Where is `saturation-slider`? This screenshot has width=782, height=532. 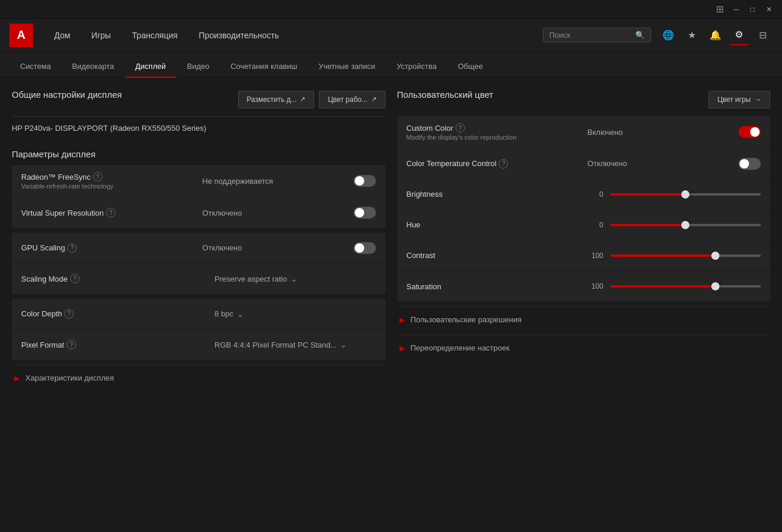 saturation-slider is located at coordinates (686, 286).